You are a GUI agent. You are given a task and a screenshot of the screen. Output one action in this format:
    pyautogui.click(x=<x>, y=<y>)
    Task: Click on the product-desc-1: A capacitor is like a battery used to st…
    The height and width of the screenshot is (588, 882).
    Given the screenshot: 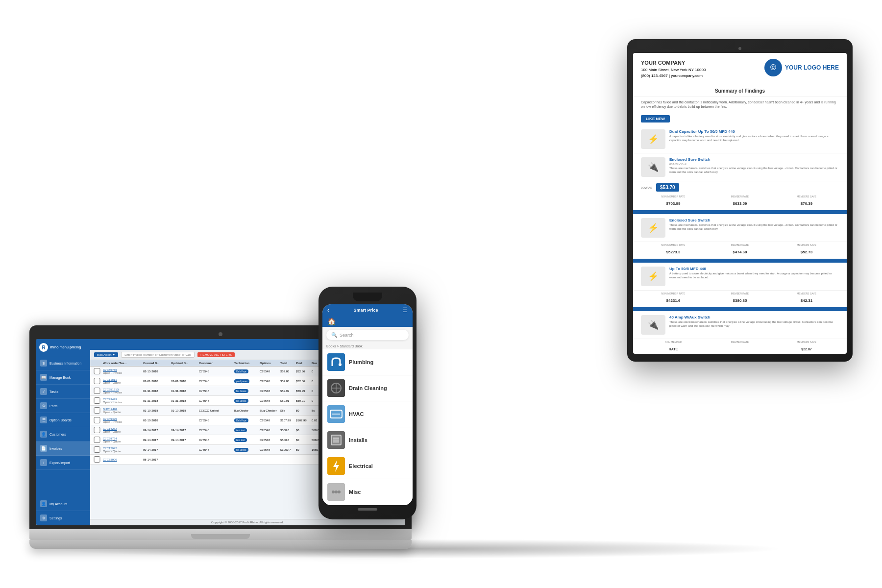 What is the action you would take?
    pyautogui.click(x=754, y=139)
    